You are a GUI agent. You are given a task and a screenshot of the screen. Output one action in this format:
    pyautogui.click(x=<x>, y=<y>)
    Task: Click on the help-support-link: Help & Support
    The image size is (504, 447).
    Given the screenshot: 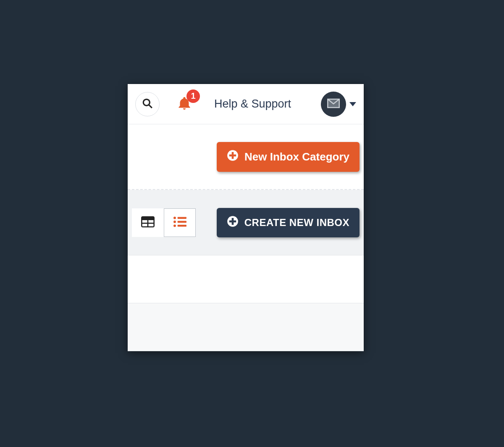 What is the action you would take?
    pyautogui.click(x=253, y=104)
    